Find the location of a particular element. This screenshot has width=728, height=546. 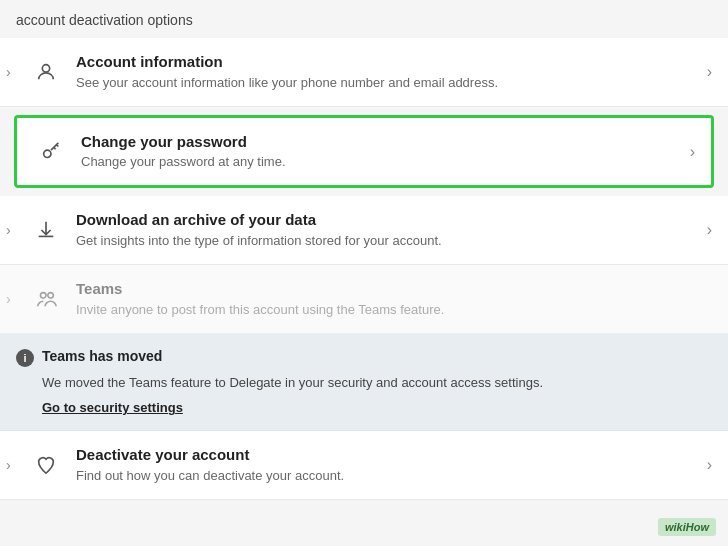

deactivate-text: Deactivate your account Find out how you… is located at coordinates (388, 465).